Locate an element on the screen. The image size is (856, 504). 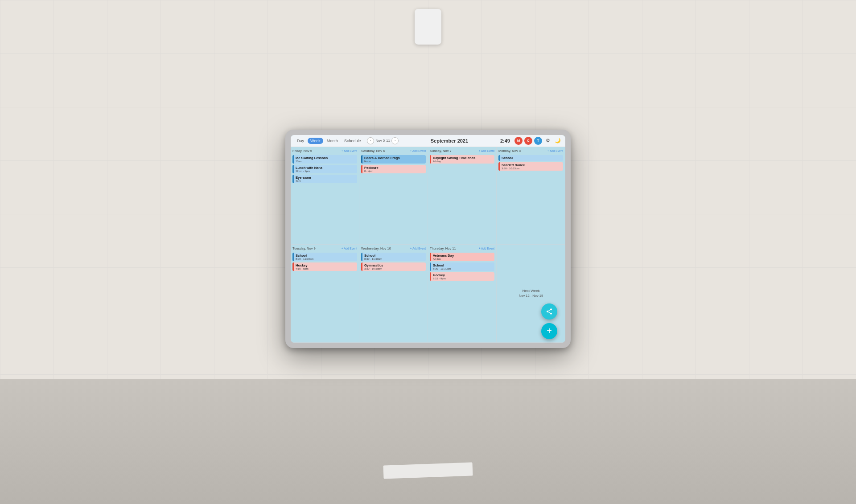
day-saturday-nov6: Saturday, Nov 6 + Add Event Bears & Horn… is located at coordinates (394, 196).